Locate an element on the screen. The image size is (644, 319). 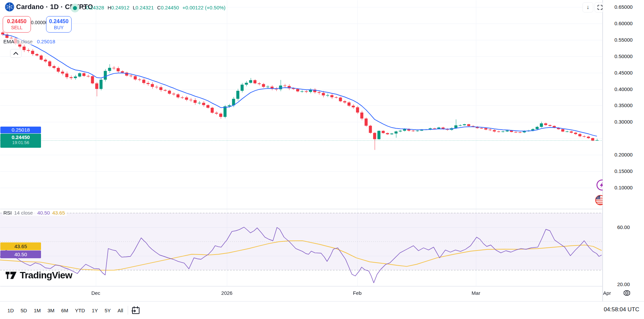
price-scale-label: 0.15000 is located at coordinates (623, 171).